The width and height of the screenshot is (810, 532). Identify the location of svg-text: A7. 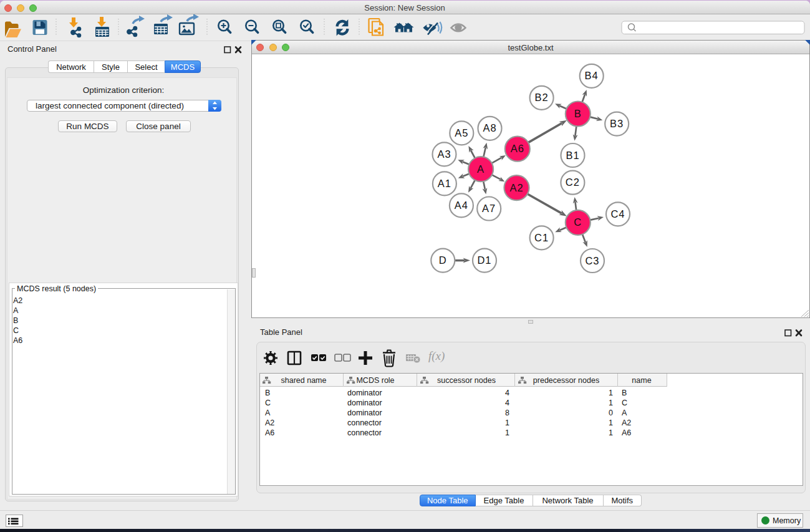
(489, 208).